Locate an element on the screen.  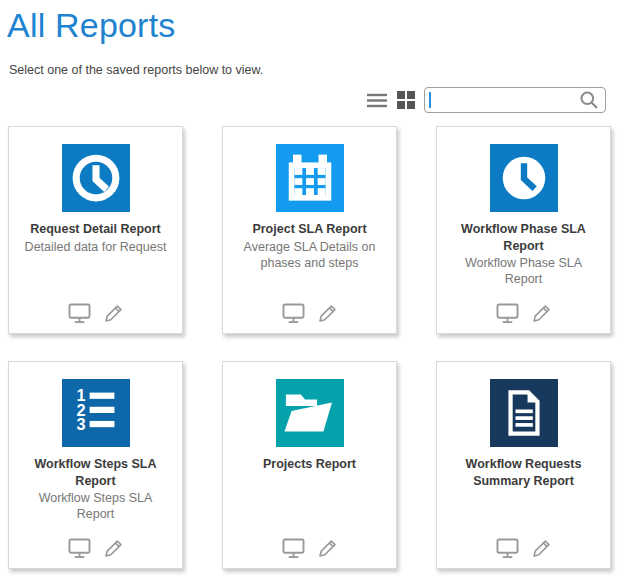
report-subtitle: Average SLA Details on phases and steps is located at coordinates (310, 256).